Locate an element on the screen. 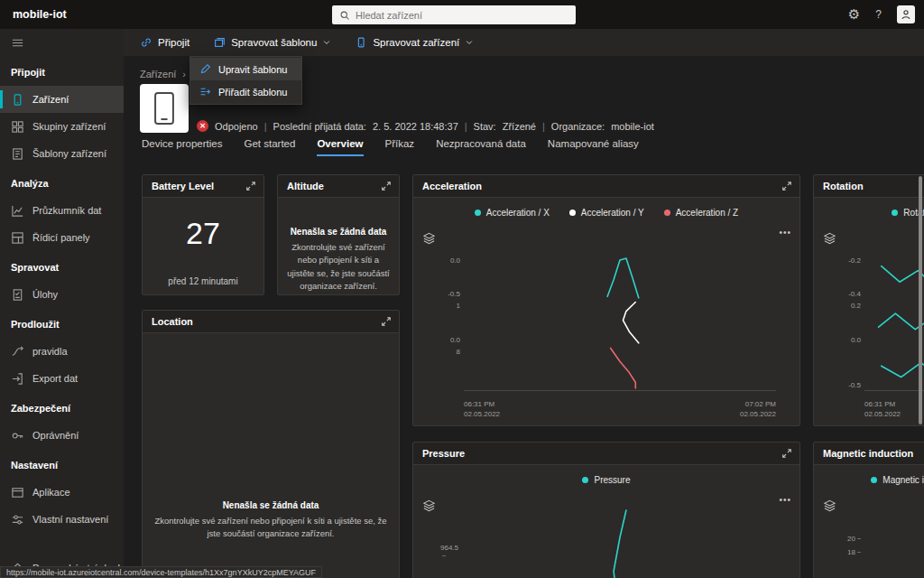 The width and height of the screenshot is (924, 578). search-input is located at coordinates (462, 15).